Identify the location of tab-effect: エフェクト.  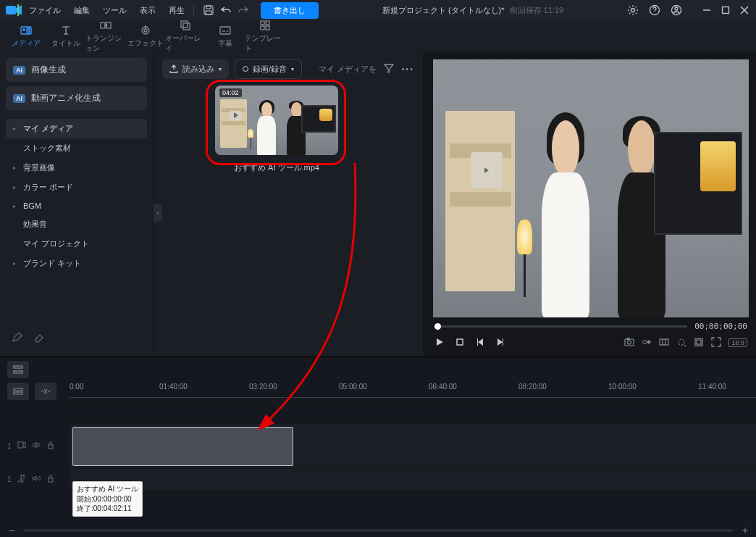
(145, 36).